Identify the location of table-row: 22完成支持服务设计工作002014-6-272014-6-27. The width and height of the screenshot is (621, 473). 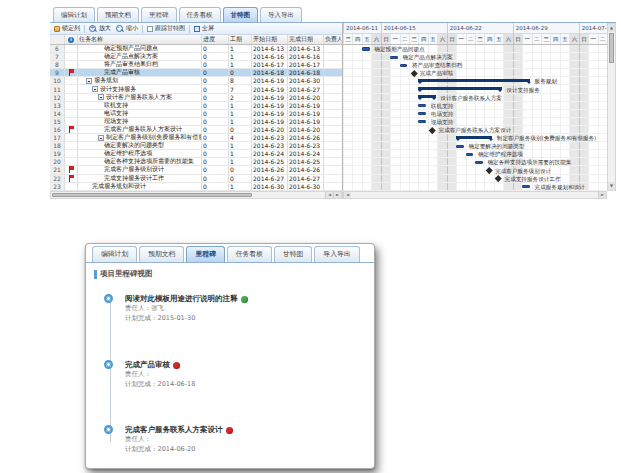
(196, 179).